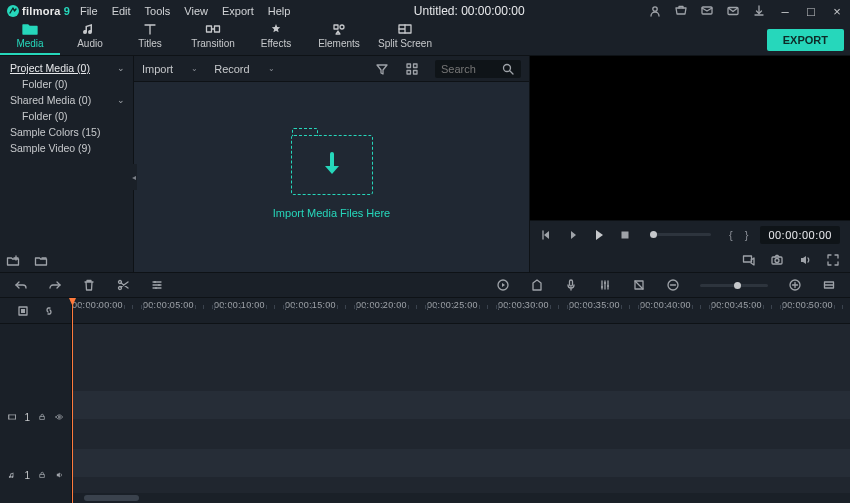  What do you see at coordinates (795, 285) in the screenshot?
I see `zoom-in-icon` at bounding box center [795, 285].